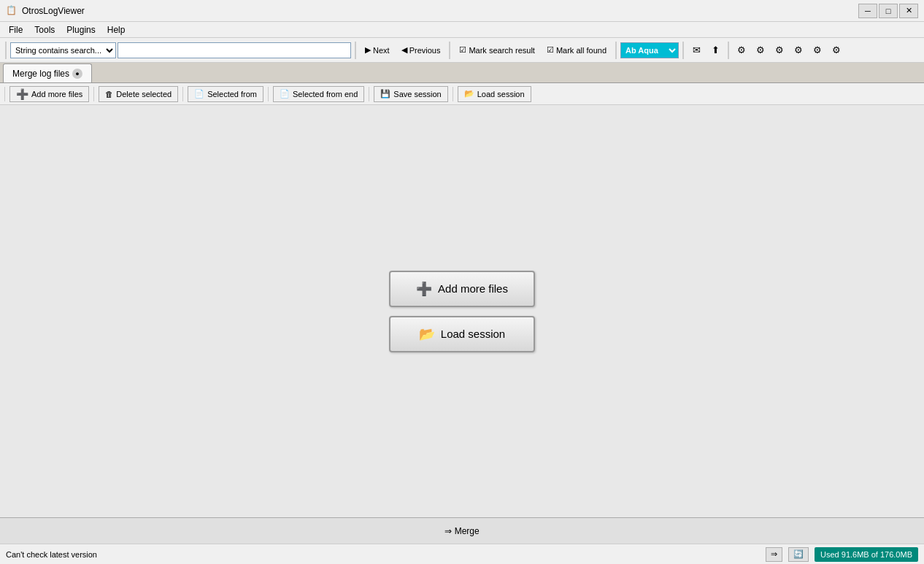 The height and width of the screenshot is (564, 924). Describe the element at coordinates (41, 74) in the screenshot. I see `tab-label: Merge log files` at that location.